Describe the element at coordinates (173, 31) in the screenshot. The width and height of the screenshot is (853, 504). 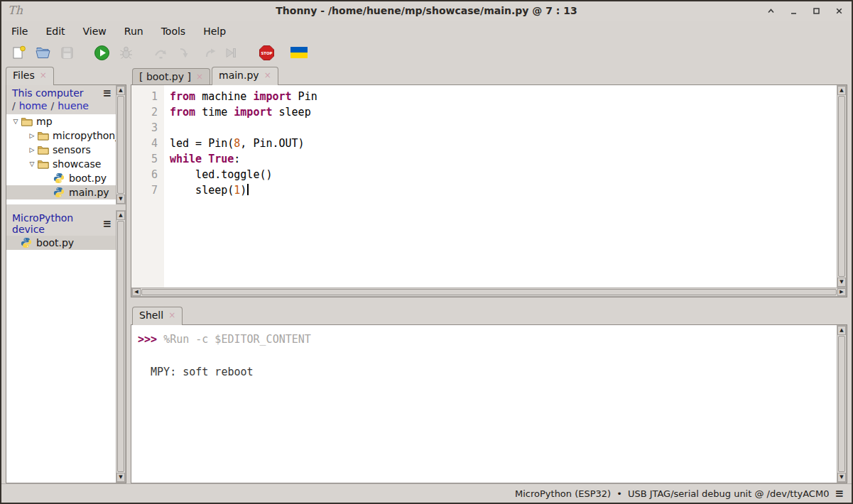
I see `menu-item-tools: Tools` at that location.